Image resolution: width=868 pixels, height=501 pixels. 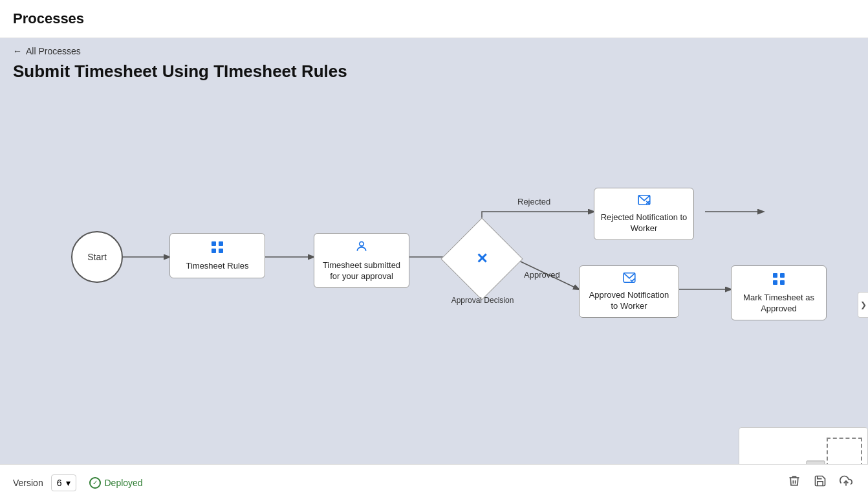 I want to click on email-icon-approved, so click(x=629, y=280).